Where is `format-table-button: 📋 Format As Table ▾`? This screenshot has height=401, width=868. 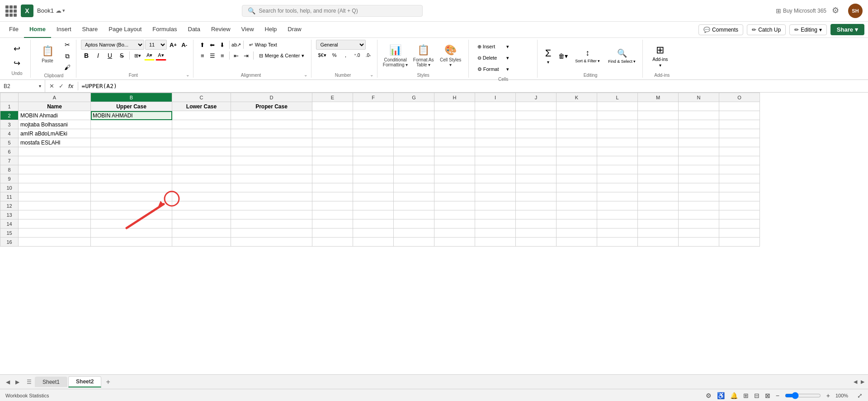 format-table-button: 📋 Format As Table ▾ is located at coordinates (424, 56).